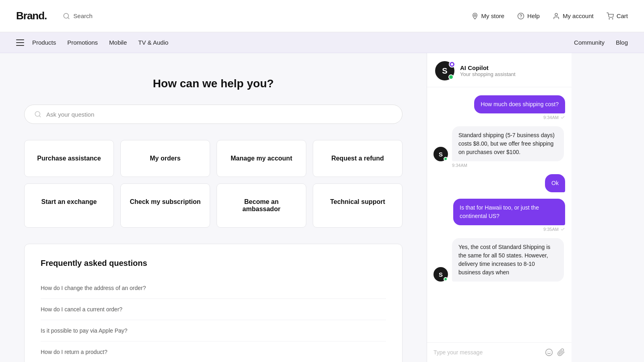 This screenshot has width=644, height=362. Describe the element at coordinates (452, 64) in the screenshot. I see `purple-badge` at that location.